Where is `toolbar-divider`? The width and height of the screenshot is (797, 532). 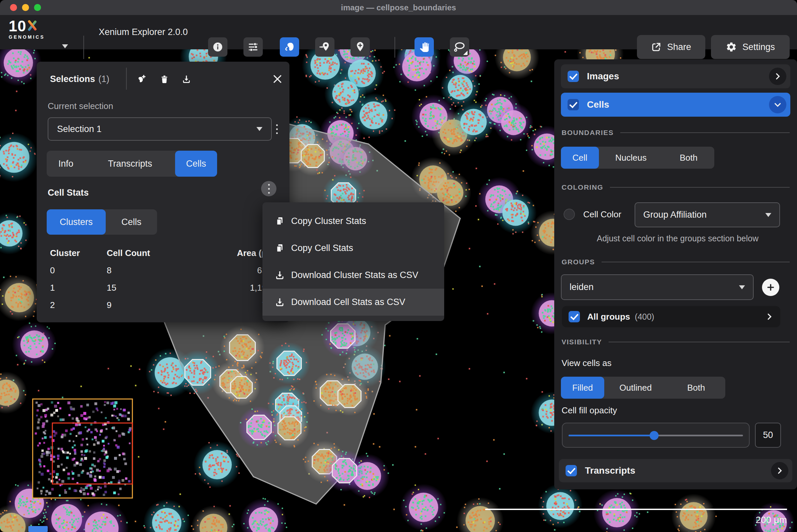 toolbar-divider is located at coordinates (84, 48).